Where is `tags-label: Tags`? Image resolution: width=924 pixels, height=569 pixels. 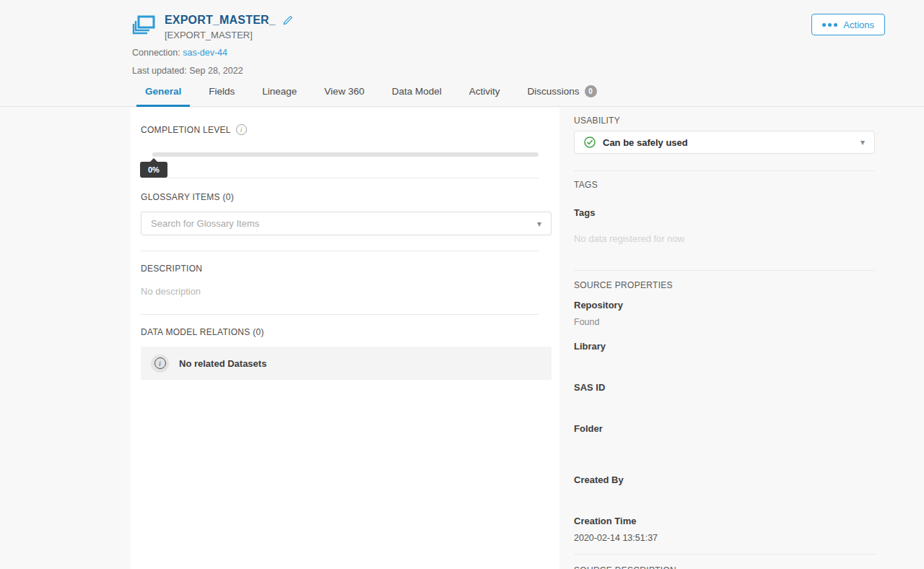 tags-label: Tags is located at coordinates (725, 212).